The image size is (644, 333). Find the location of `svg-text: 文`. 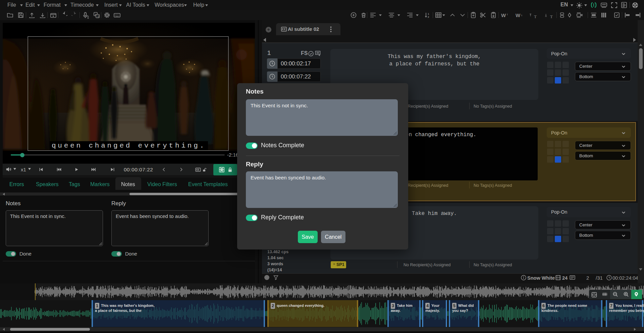

svg-text: 文 is located at coordinates (98, 17).